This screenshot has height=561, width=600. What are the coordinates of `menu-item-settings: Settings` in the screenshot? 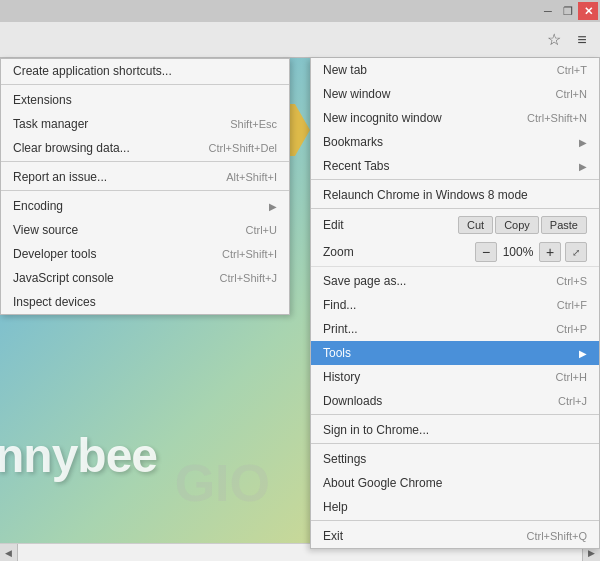 It's located at (455, 459).